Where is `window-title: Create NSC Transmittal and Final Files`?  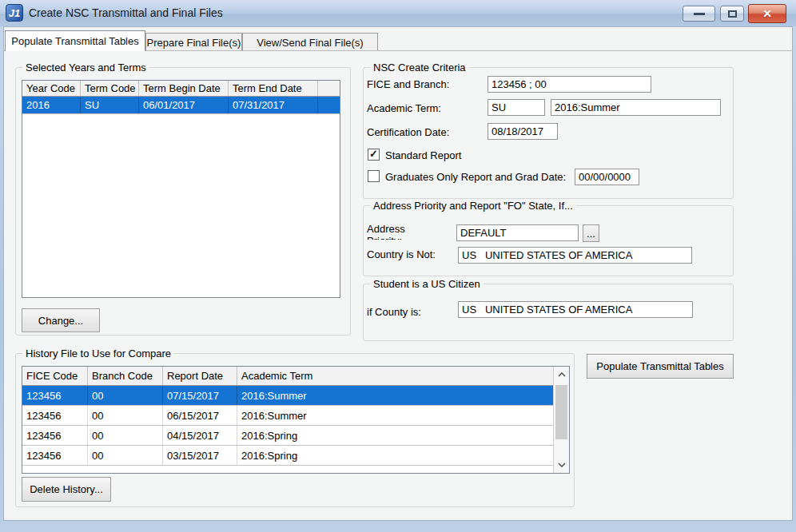 window-title: Create NSC Transmittal and Final Files is located at coordinates (126, 13).